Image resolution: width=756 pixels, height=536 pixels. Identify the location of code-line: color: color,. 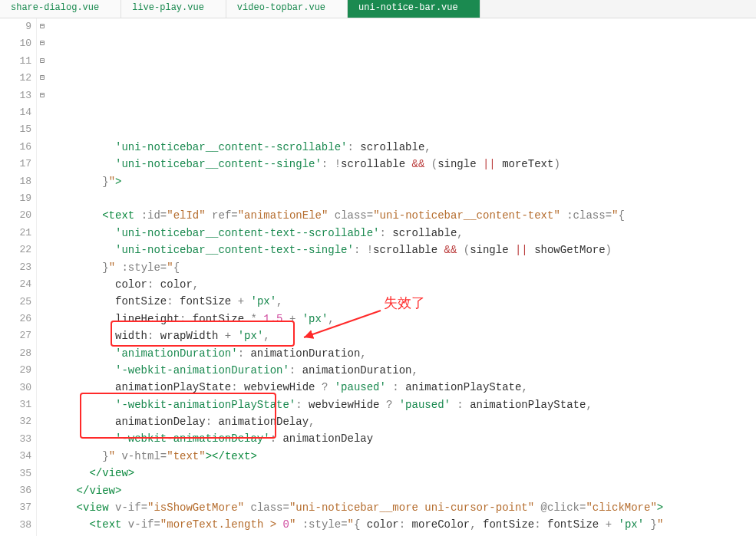
(404, 284).